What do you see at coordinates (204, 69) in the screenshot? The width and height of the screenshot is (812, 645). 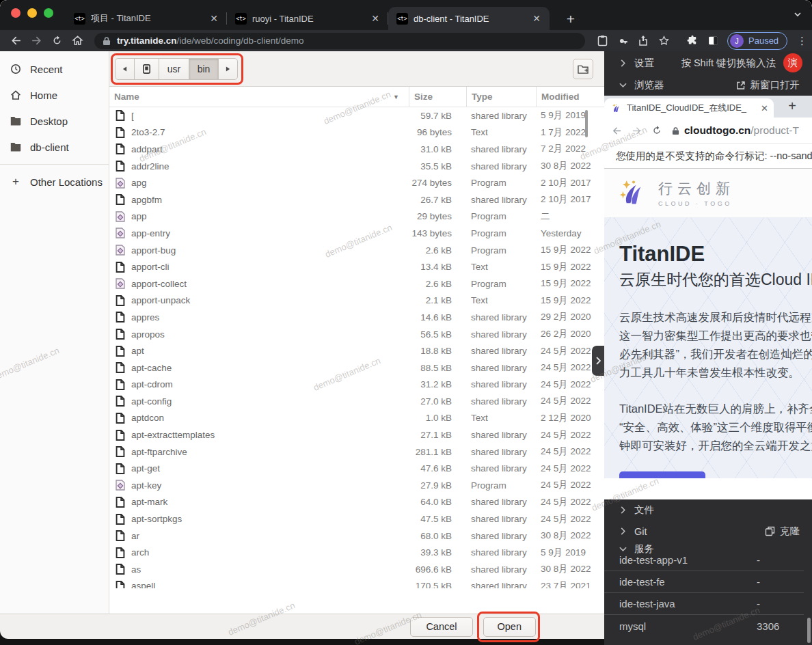 I see `breadcrumb-segment-bin: bin` at bounding box center [204, 69].